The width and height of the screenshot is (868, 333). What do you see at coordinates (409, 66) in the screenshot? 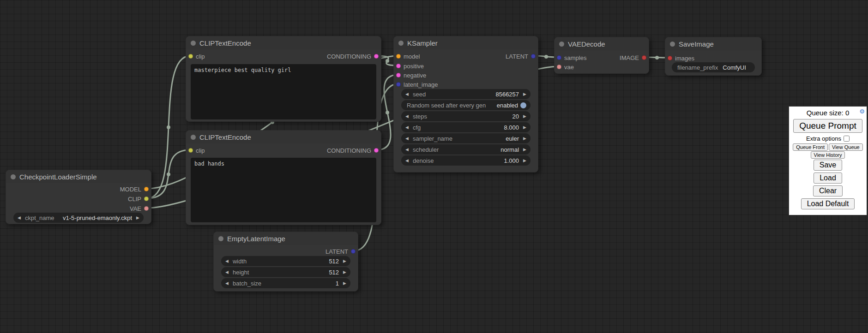
I see `input-slot-positive: positive` at bounding box center [409, 66].